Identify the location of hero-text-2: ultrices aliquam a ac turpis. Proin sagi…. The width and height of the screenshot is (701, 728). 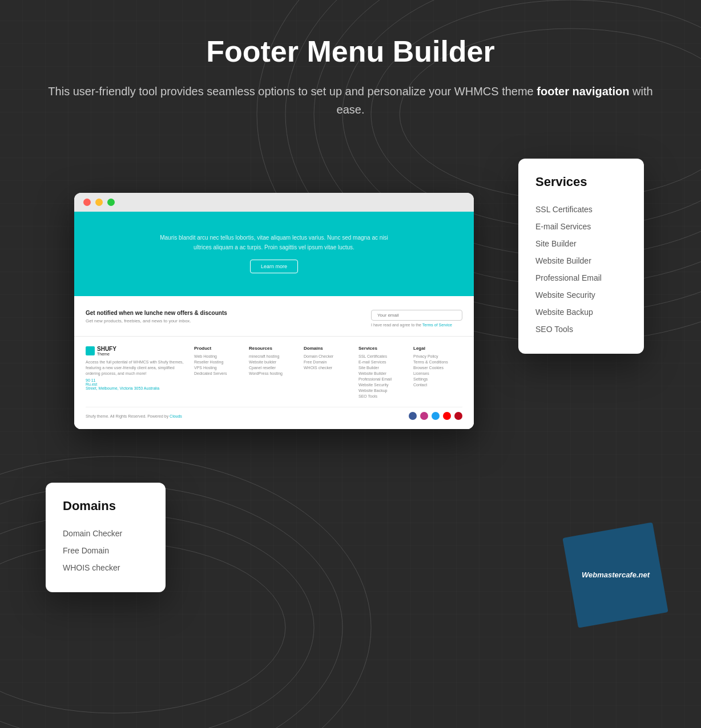
(274, 248).